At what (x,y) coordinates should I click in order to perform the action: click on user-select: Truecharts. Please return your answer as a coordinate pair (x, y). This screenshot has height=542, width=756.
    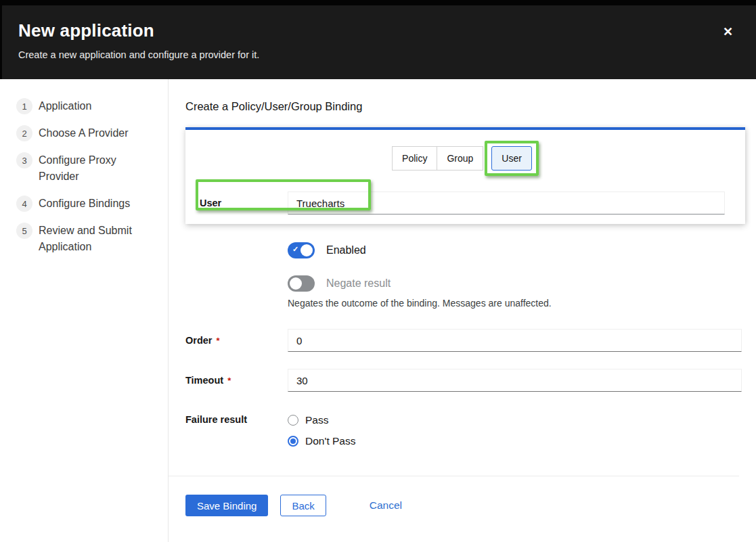
    Looking at the image, I should click on (506, 203).